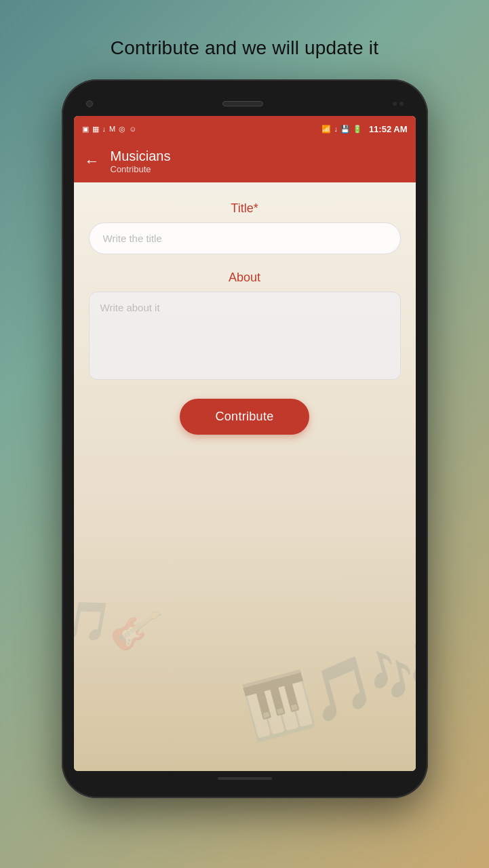 Image resolution: width=489 pixels, height=868 pixels. Describe the element at coordinates (113, 129) in the screenshot. I see `notification-icon-4: M` at that location.